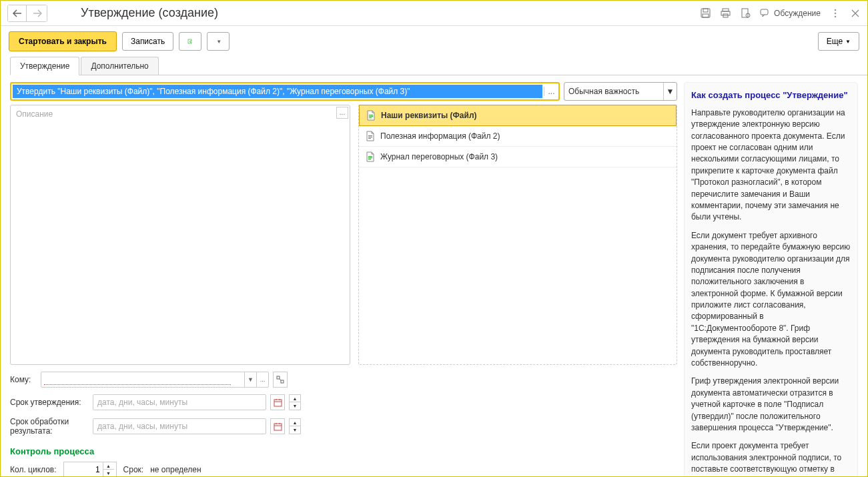  Describe the element at coordinates (35, 114) in the screenshot. I see `description-placeholder: Описание` at that location.